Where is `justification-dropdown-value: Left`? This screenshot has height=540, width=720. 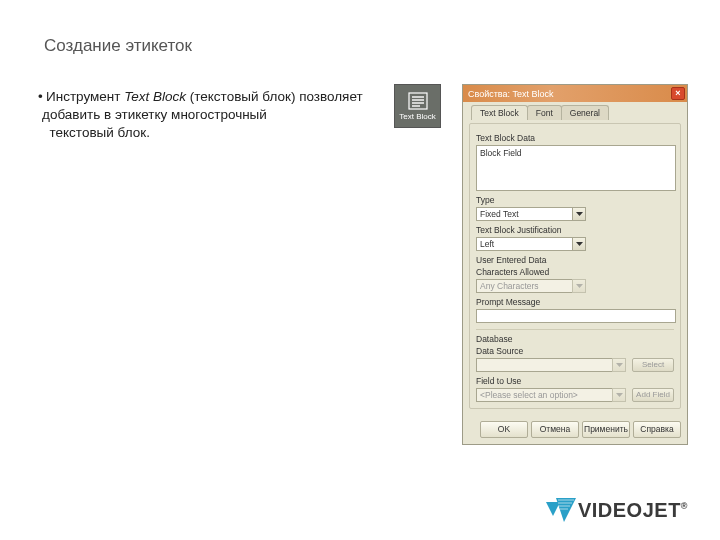
justification-dropdown-value: Left is located at coordinates (524, 244).